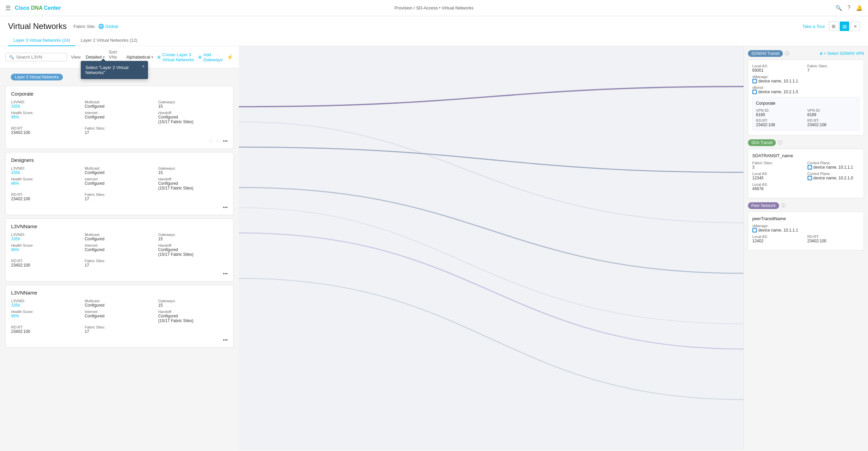  I want to click on create-l3vn-button: ⊕ Create Layer 3 Virtual Networks, so click(176, 57).